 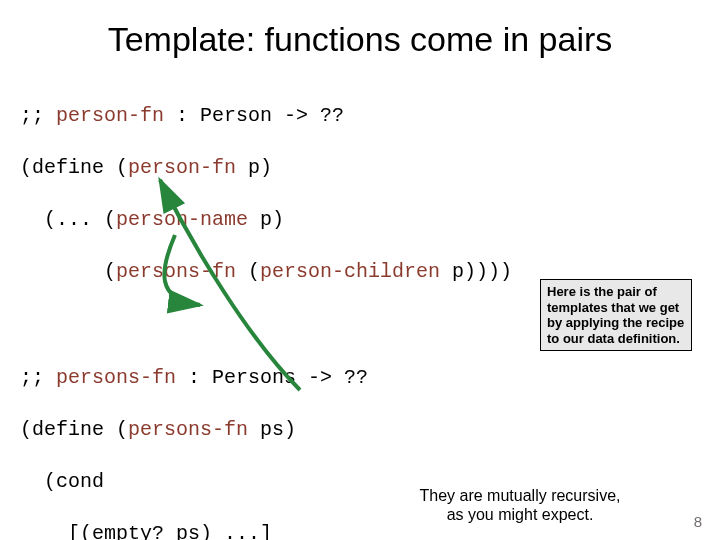 I want to click on slide-title: Template: functions come in pairs, so click(x=360, y=34).